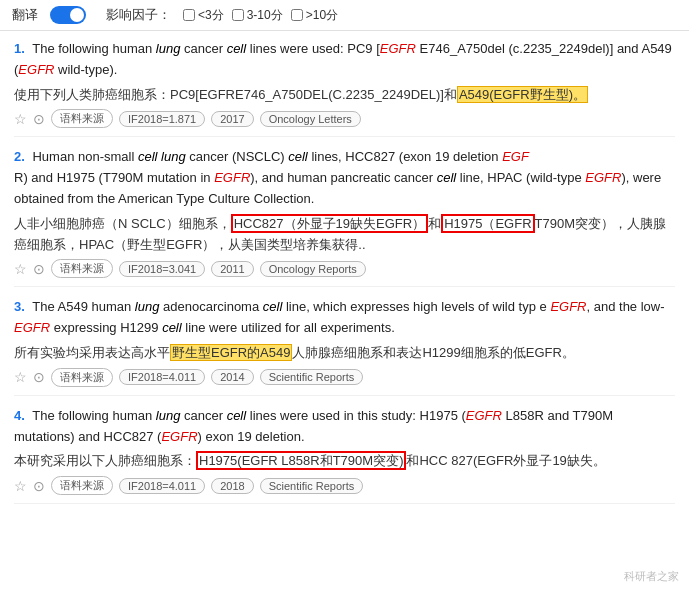 Image resolution: width=689 pixels, height=594 pixels. What do you see at coordinates (36, 70) in the screenshot?
I see `result-1-egfr-2: EGFR` at bounding box center [36, 70].